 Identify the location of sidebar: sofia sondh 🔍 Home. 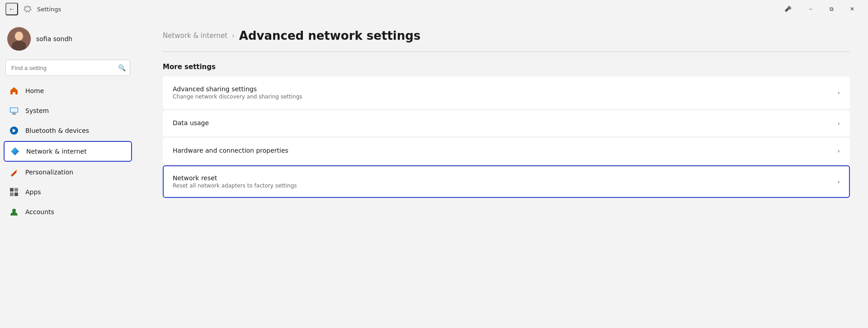
(68, 173).